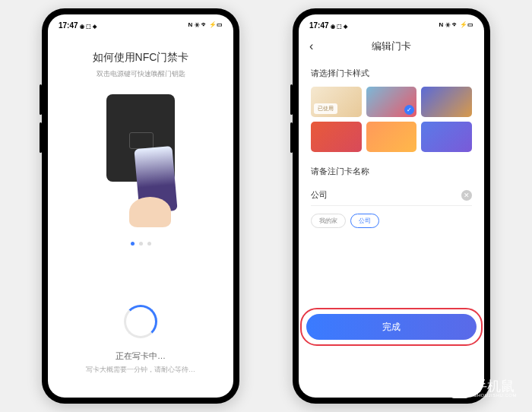  Describe the element at coordinates (391, 172) in the screenshot. I see `name-section-label: 请备注门卡名称` at that location.